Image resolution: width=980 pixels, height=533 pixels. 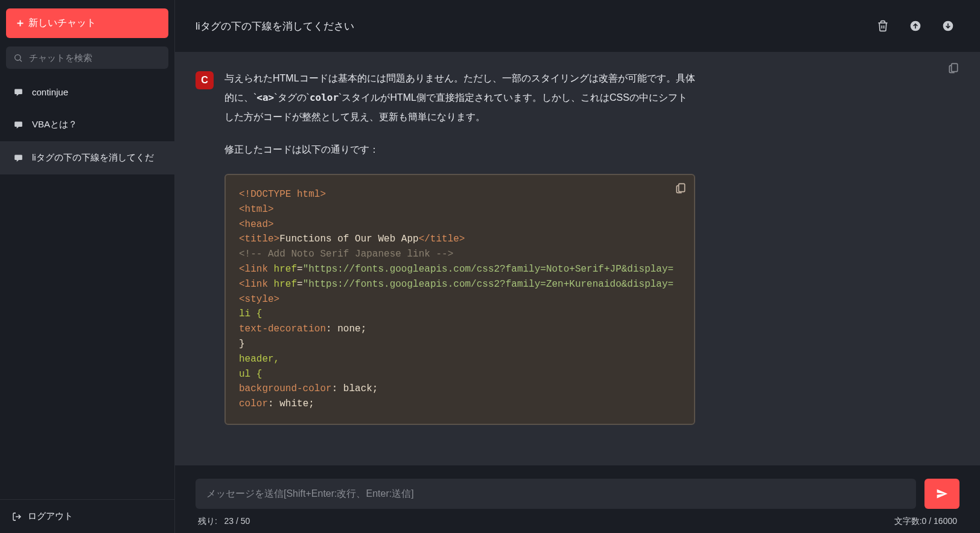 What do you see at coordinates (578, 518) in the screenshot?
I see `status-row: 残り: 23 / 50 文字数:0 / 16000` at bounding box center [578, 518].